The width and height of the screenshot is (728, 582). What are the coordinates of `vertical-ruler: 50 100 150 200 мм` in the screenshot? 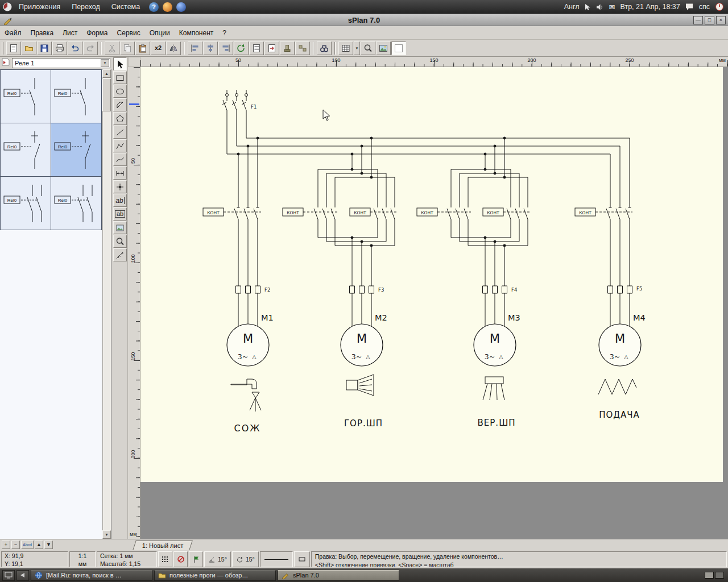 It's located at (134, 303).